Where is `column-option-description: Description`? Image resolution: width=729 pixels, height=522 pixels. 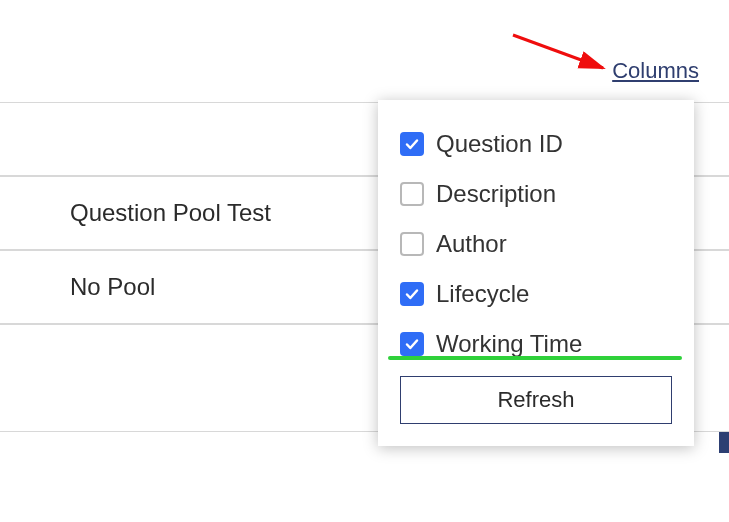
column-option-description: Description is located at coordinates (536, 195).